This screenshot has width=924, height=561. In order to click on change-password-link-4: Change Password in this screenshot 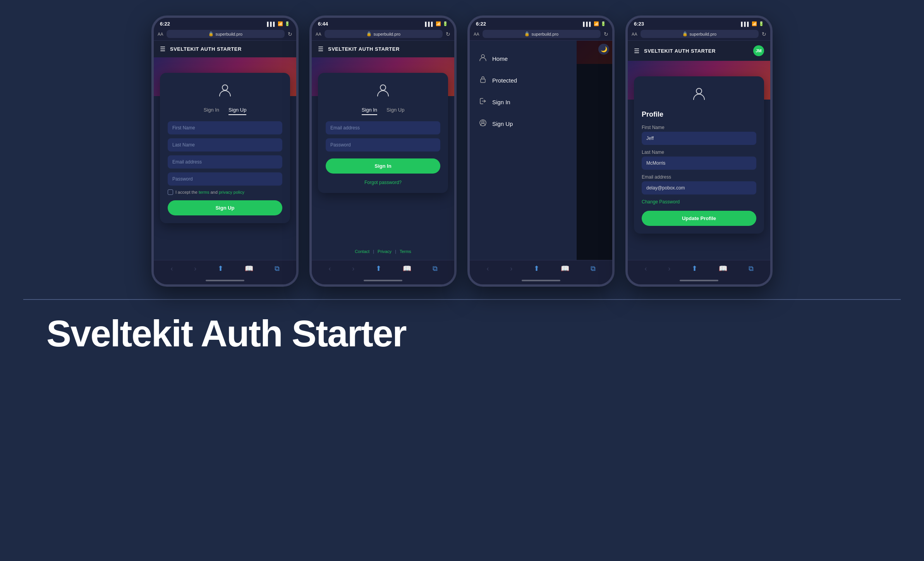, I will do `click(699, 202)`.